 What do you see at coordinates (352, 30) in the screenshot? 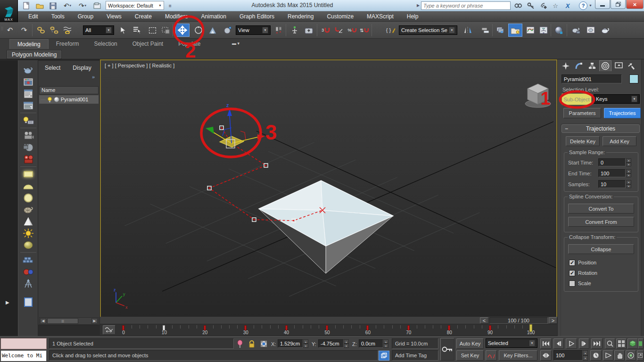
I see `percent-snap-toggle-icon: %` at bounding box center [352, 30].